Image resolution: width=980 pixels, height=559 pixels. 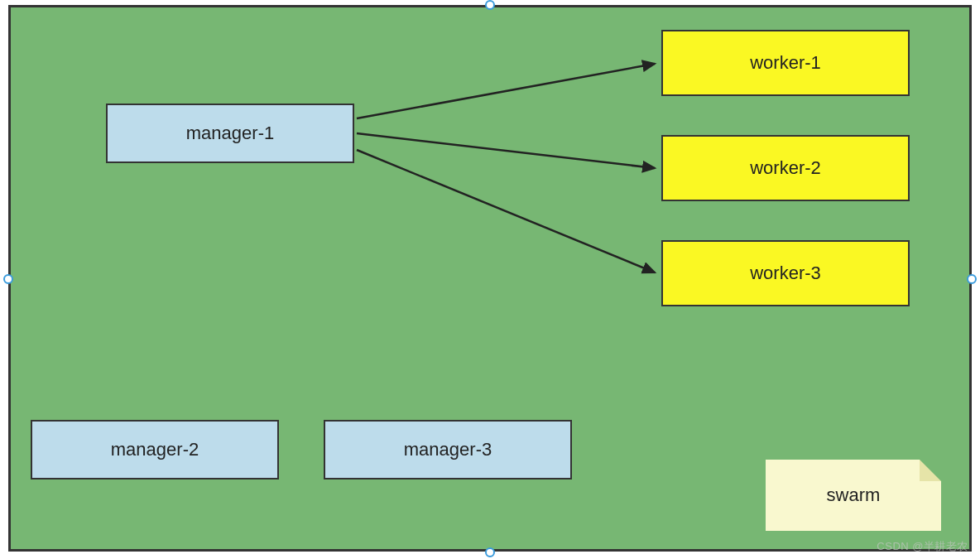 What do you see at coordinates (490, 5) in the screenshot?
I see `selection-handle-top` at bounding box center [490, 5].